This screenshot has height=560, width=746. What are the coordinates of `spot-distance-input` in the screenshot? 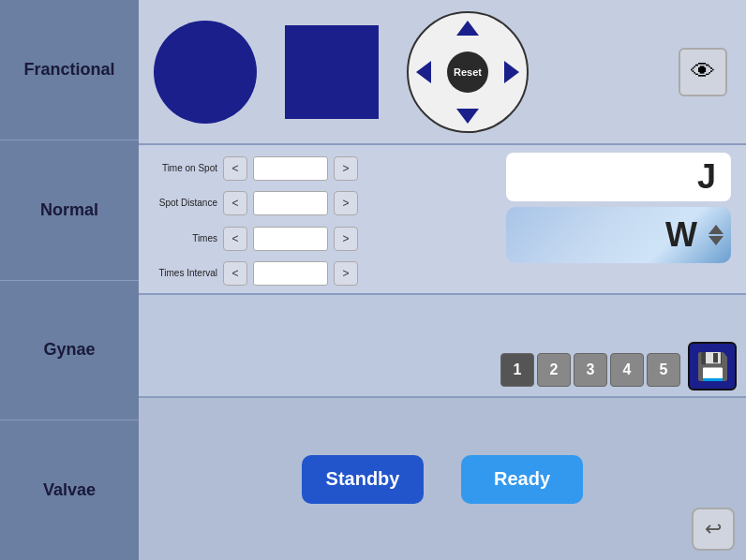 It's located at (291, 203).